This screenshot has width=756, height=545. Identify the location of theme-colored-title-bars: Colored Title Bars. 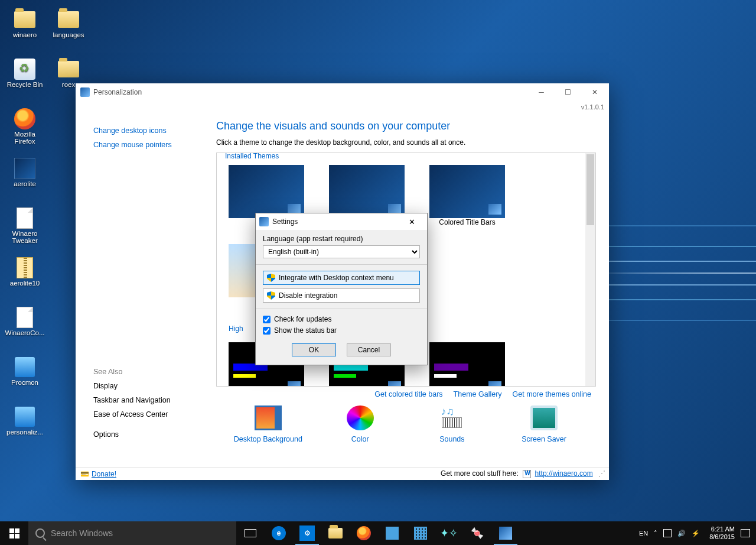
(467, 196).